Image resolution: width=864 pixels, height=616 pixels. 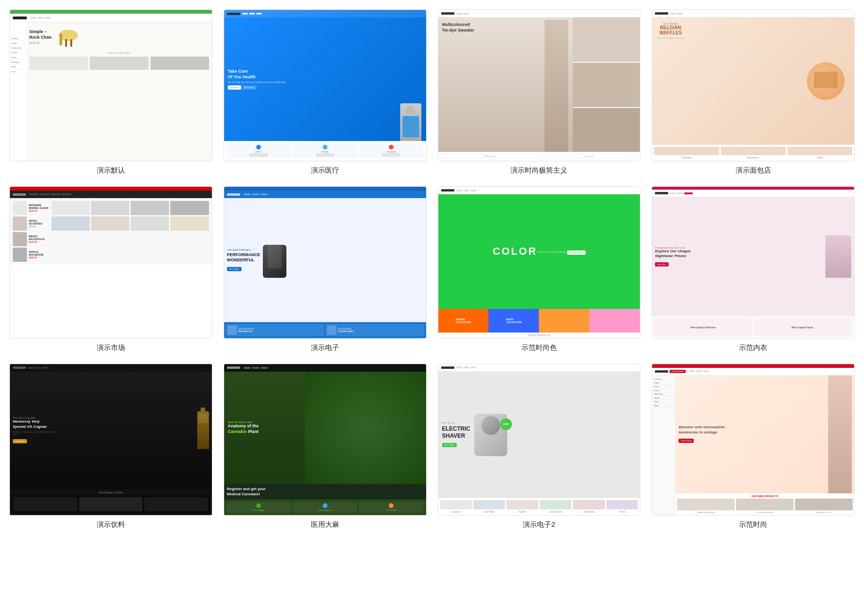 I want to click on product-info: WOOLSCARVES $43.00, so click(x=36, y=224).